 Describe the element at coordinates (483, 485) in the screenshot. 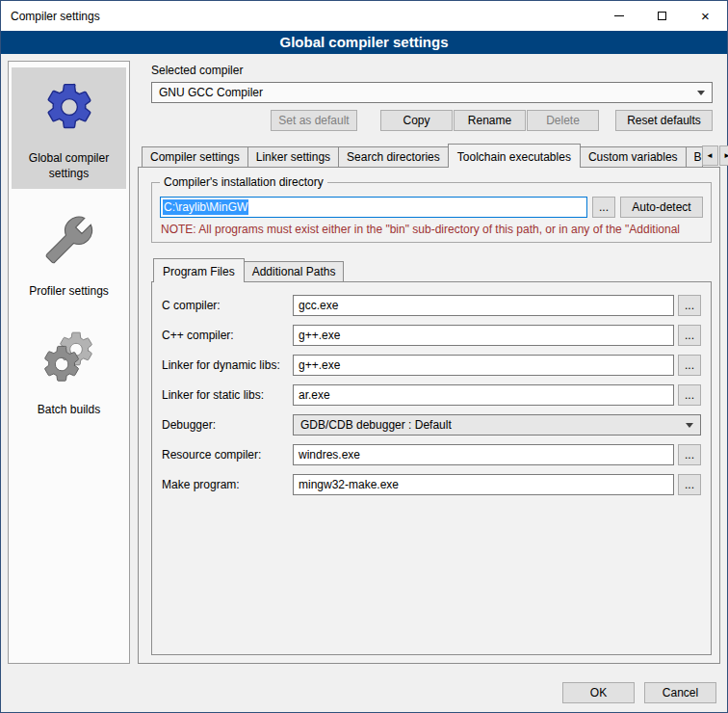

I see `make-program-input: mingw32-make.exe` at that location.